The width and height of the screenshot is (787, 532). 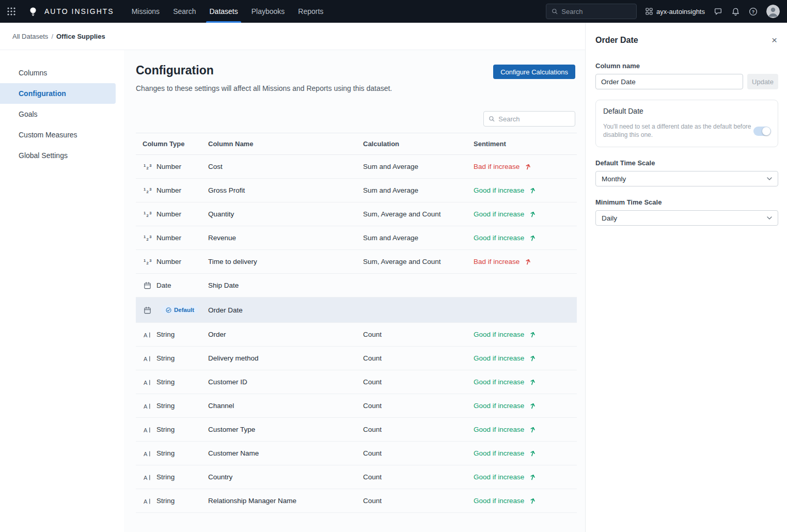 I want to click on update-button: Update, so click(x=763, y=82).